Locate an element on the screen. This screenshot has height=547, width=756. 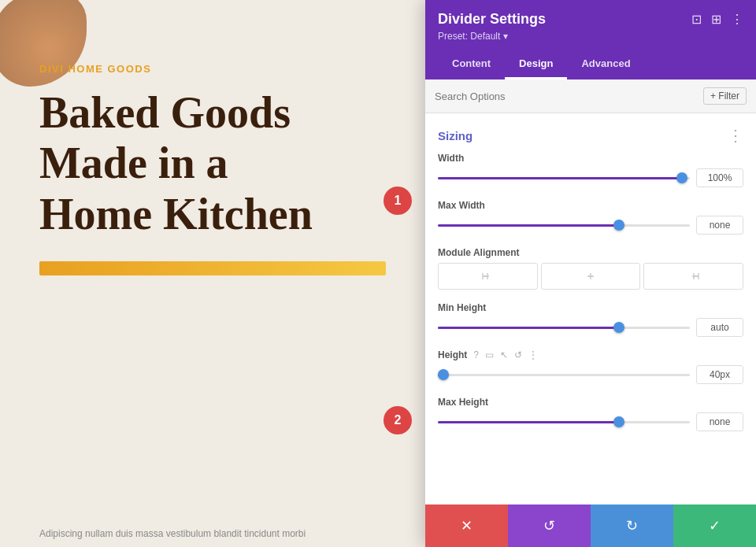
max-width-setting: Max Width none is located at coordinates (591, 217).